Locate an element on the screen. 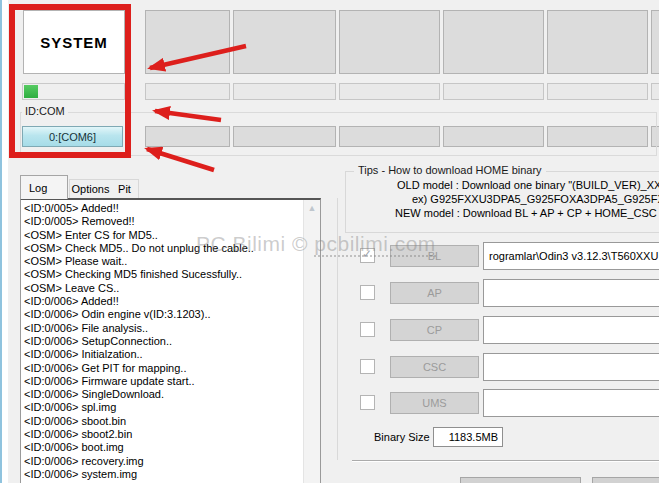 The height and width of the screenshot is (483, 659). binary-size-label: Binary Size is located at coordinates (402, 437).